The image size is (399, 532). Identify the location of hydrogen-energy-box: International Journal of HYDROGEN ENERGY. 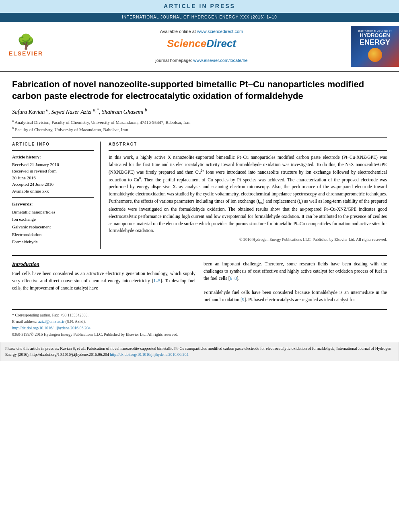
(375, 47).